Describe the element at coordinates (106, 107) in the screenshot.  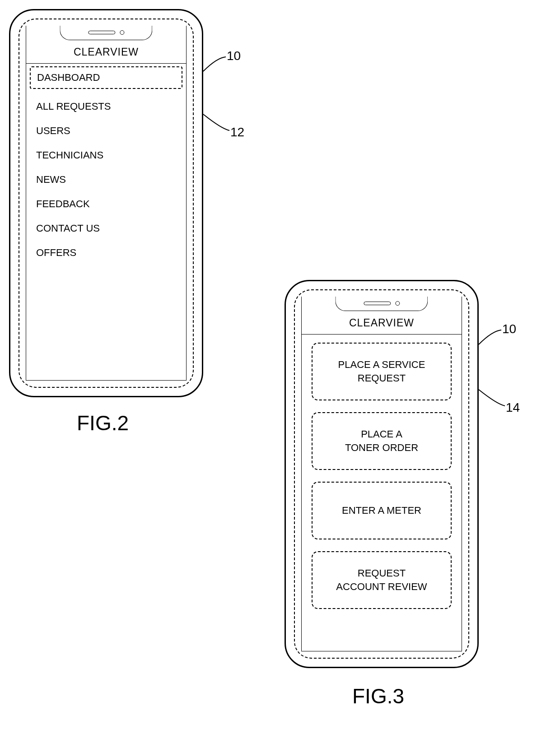
I see `menu-item-all-requests: ALL REQUESTS` at that location.